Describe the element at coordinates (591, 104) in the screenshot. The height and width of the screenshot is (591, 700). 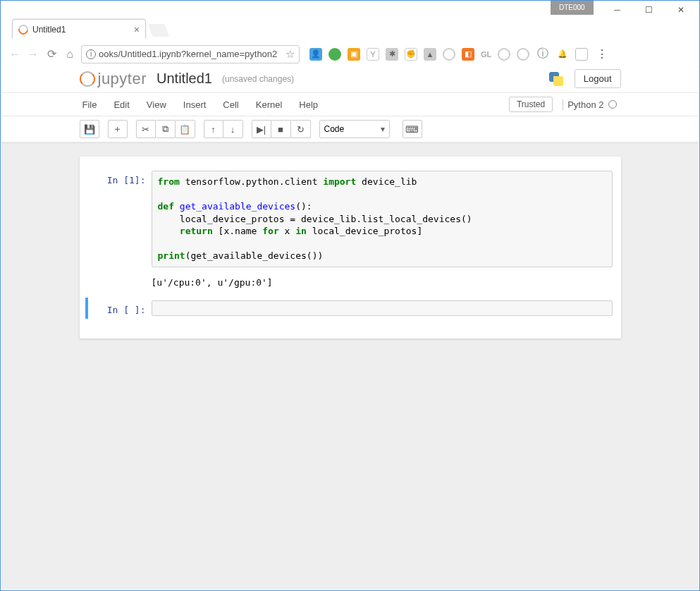
I see `kernel-indicator: Python 2` at that location.